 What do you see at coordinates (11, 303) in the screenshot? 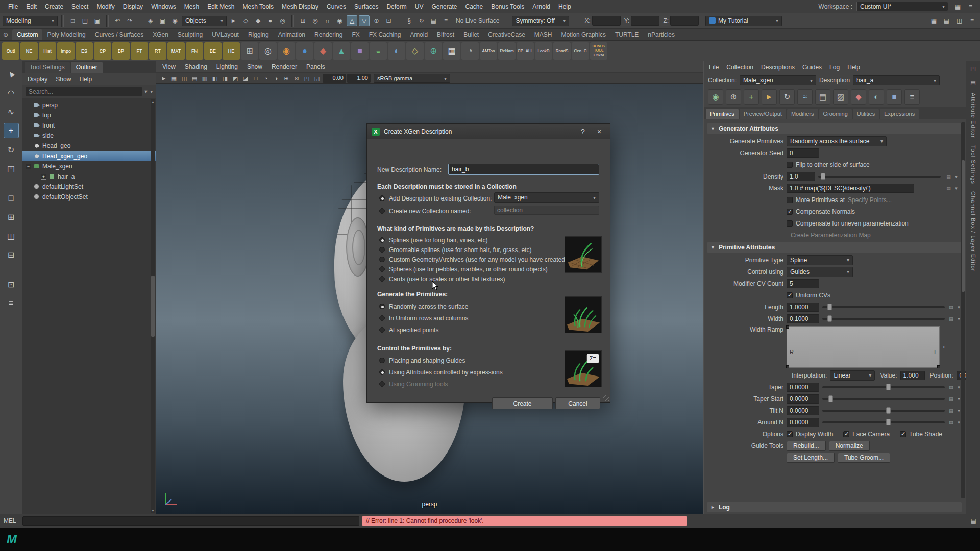
I see `layout-extra-button: ≡` at bounding box center [11, 303].